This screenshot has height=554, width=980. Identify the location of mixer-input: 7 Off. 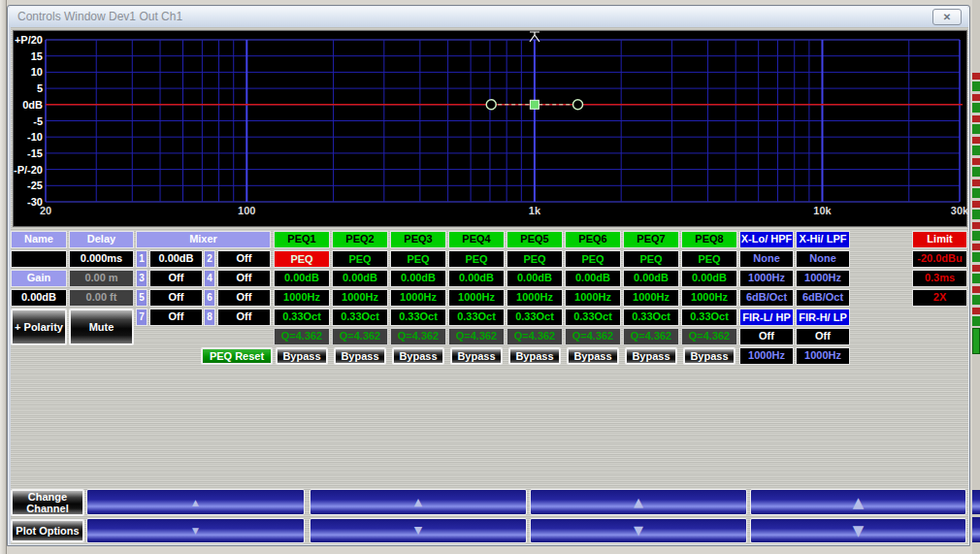
(169, 317).